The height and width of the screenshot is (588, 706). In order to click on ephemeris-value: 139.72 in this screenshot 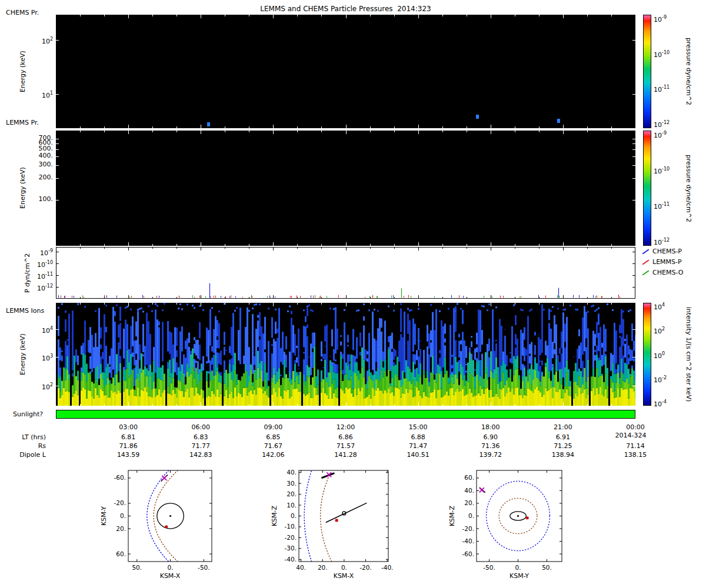, I will do `click(491, 455)`.